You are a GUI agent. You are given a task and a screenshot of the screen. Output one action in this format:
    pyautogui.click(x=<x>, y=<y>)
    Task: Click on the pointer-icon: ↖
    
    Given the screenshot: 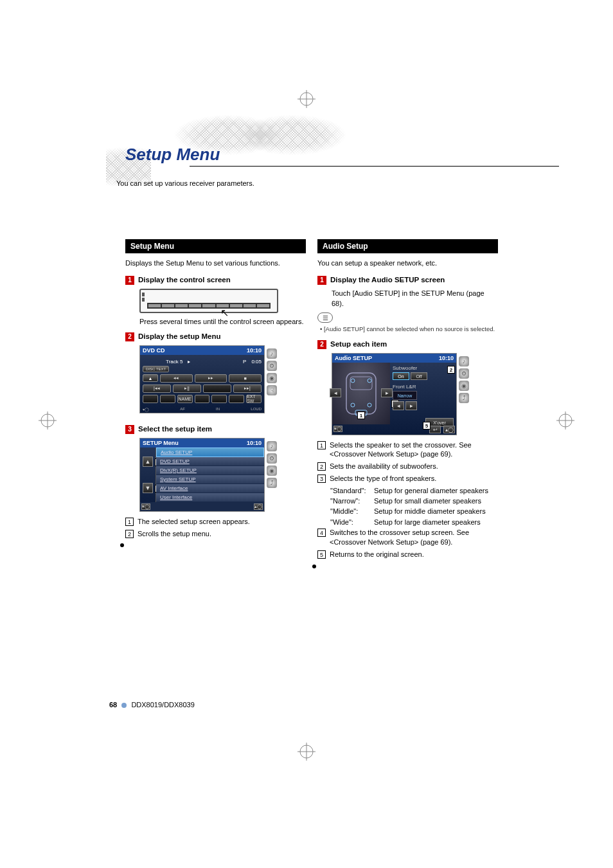 What is the action you would take?
    pyautogui.click(x=225, y=312)
    